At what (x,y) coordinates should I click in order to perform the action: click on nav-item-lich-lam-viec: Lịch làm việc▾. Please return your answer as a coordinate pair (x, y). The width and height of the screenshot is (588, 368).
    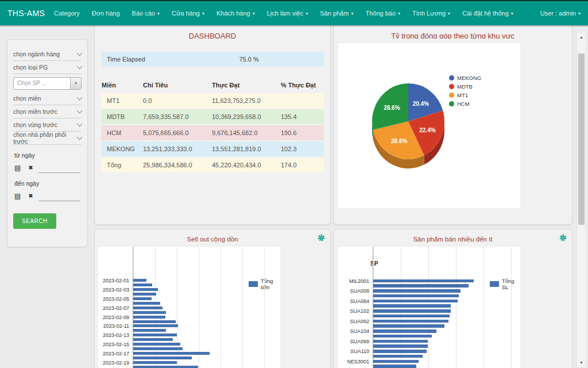
    Looking at the image, I should click on (288, 13).